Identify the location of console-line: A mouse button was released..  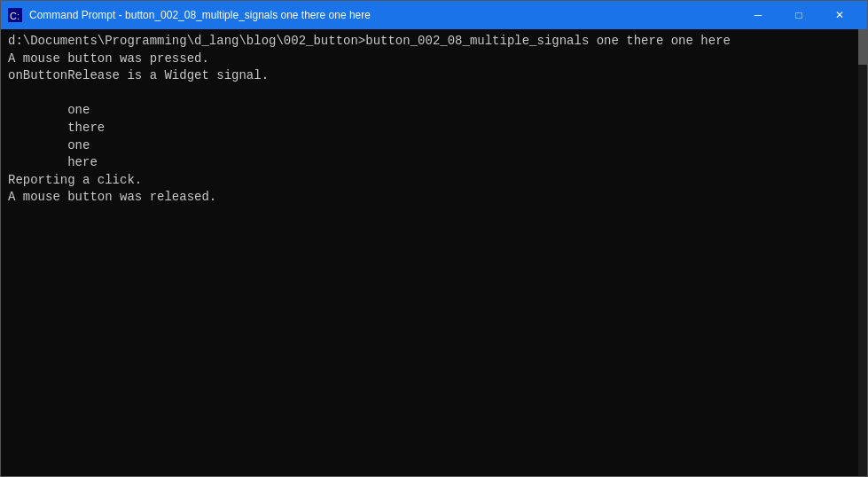
(434, 198).